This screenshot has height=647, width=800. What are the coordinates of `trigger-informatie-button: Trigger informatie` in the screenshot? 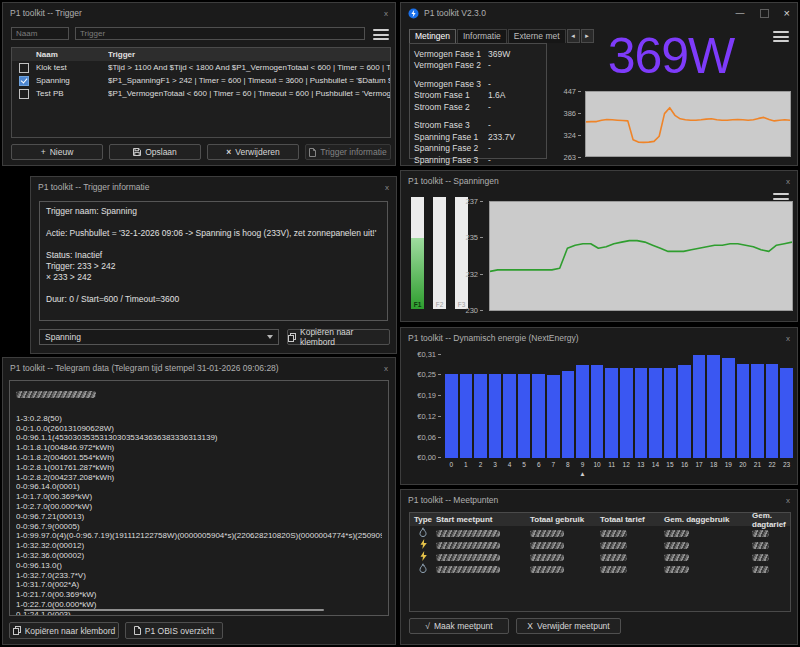 It's located at (348, 152).